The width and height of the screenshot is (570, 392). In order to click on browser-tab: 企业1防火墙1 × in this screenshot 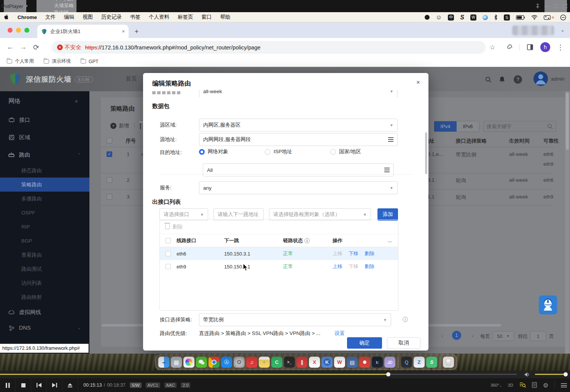, I will do `click(83, 31)`.